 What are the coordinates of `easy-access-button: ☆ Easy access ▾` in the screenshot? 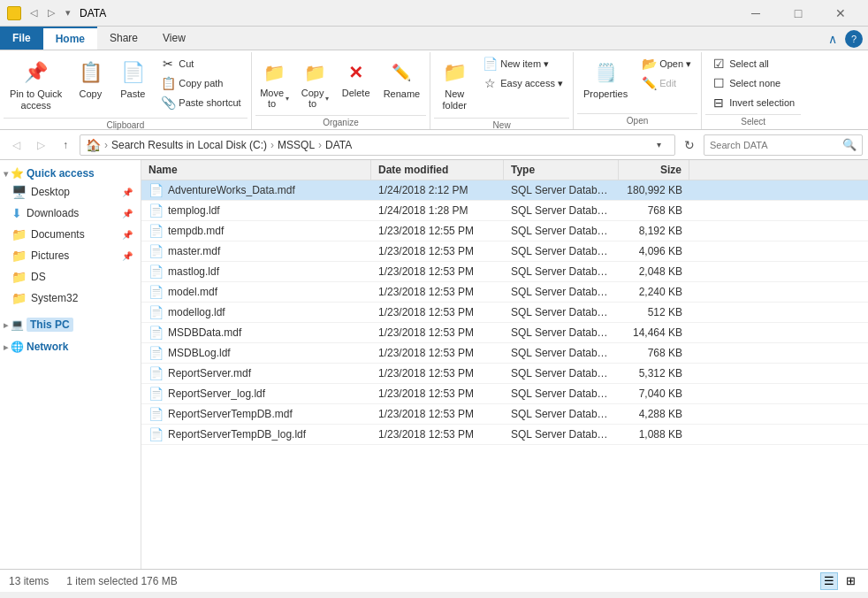 It's located at (523, 83).